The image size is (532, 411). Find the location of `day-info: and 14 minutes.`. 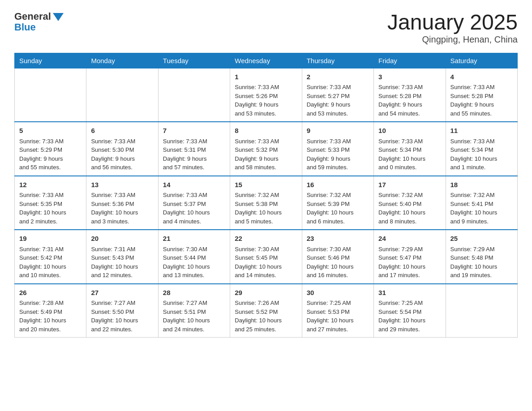

day-info: and 14 minutes. is located at coordinates (266, 275).